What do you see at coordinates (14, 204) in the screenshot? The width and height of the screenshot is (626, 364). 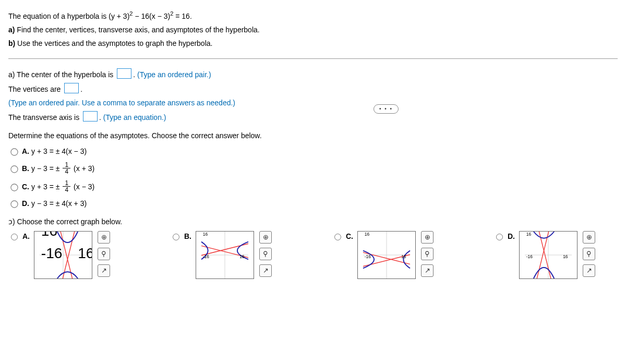 I see `asym-radio-D` at bounding box center [14, 204].